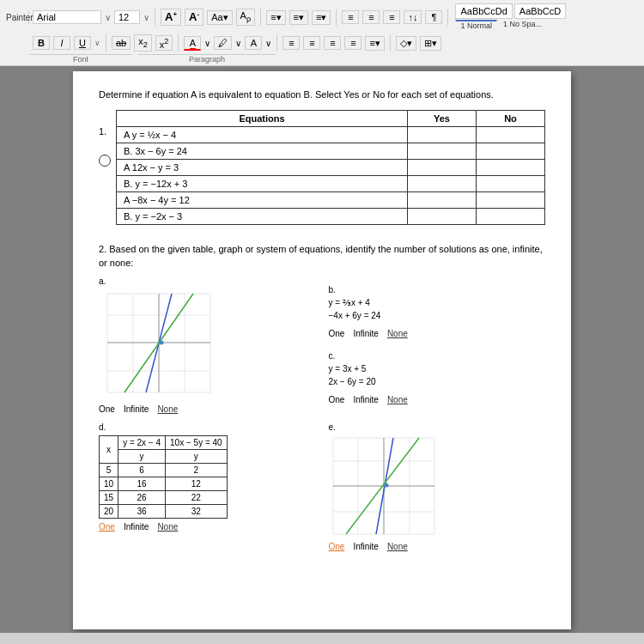 The image size is (644, 644). Describe the element at coordinates (167, 409) in the screenshot. I see `none-a: None` at that location.